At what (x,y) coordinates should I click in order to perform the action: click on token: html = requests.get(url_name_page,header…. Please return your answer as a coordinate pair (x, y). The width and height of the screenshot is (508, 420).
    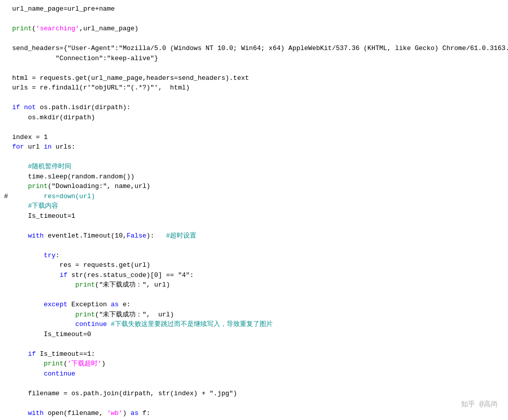
    Looking at the image, I should click on (131, 78).